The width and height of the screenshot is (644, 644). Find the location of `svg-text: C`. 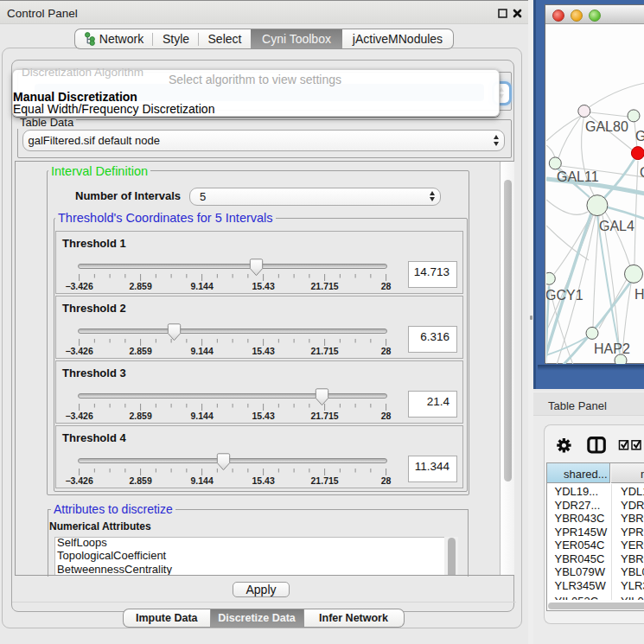

svg-text: C is located at coordinates (641, 173).